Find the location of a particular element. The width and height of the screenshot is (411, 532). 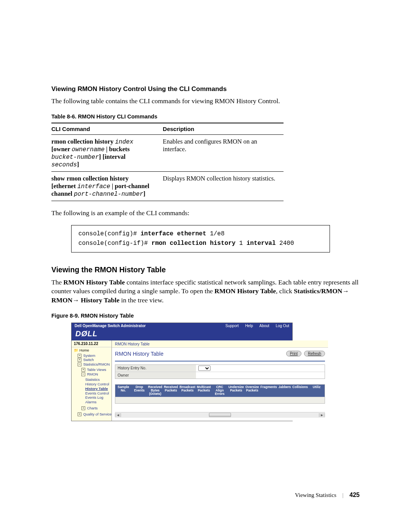

code-text: interface ethernet is located at coordinates (174, 234).